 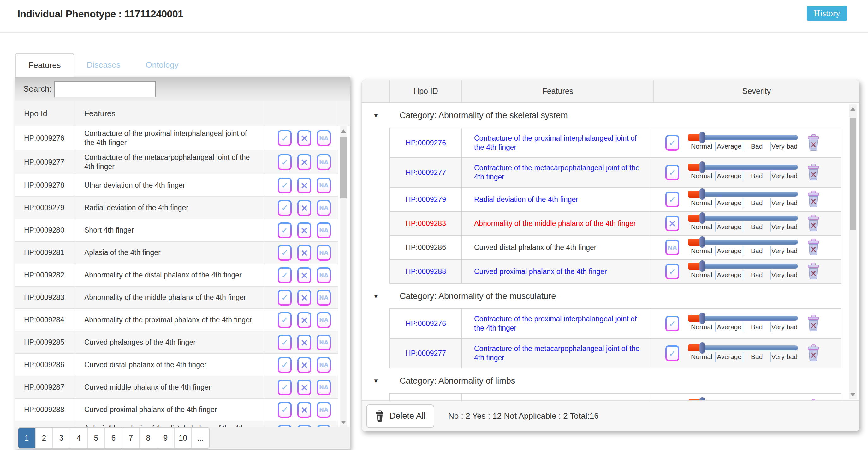 What do you see at coordinates (827, 13) in the screenshot?
I see `history-button: History` at bounding box center [827, 13].